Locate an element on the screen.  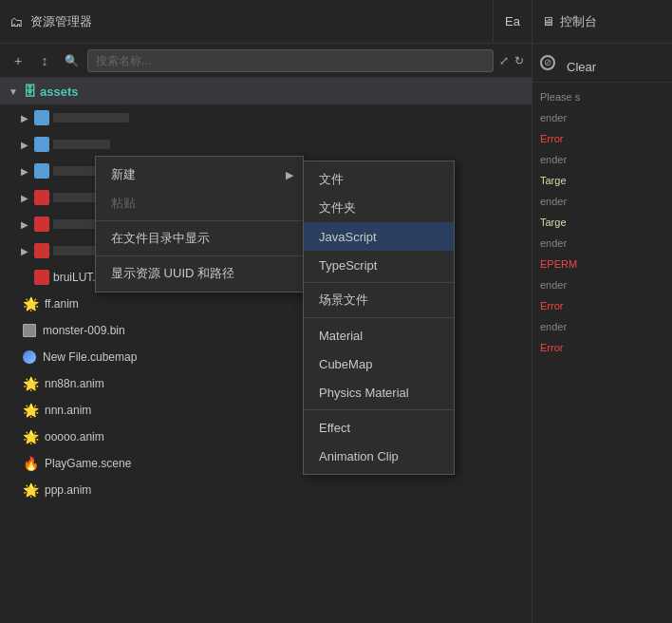
menu-show-in-dir-label: 在文件目录中显示 is located at coordinates (160, 238).